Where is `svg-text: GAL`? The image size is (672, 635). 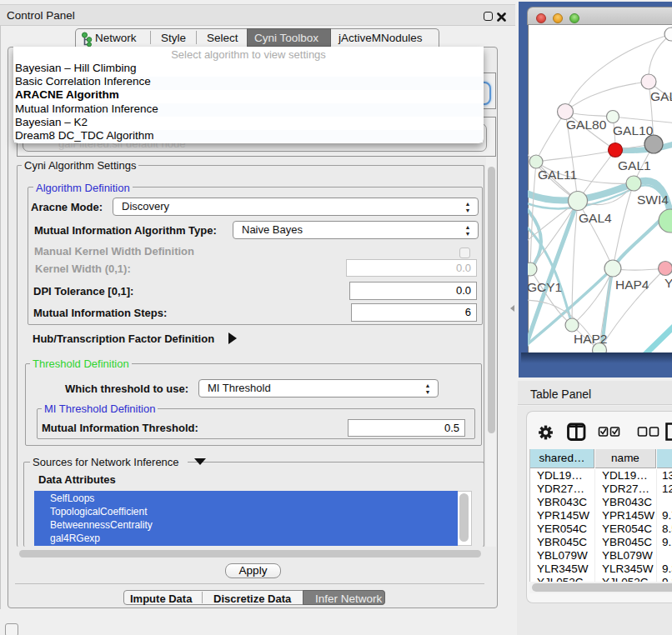
svg-text: GAL is located at coordinates (661, 97).